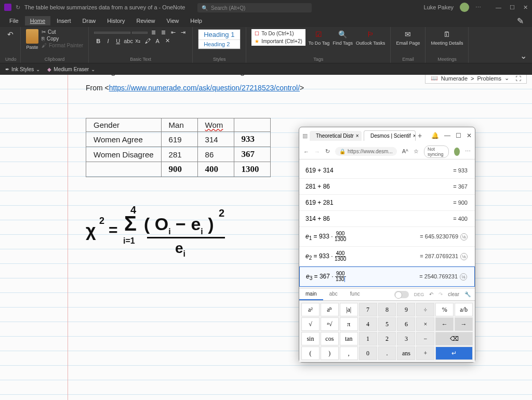  I want to click on search-input: 🔍 Search (Alt+Q), so click(255, 8).